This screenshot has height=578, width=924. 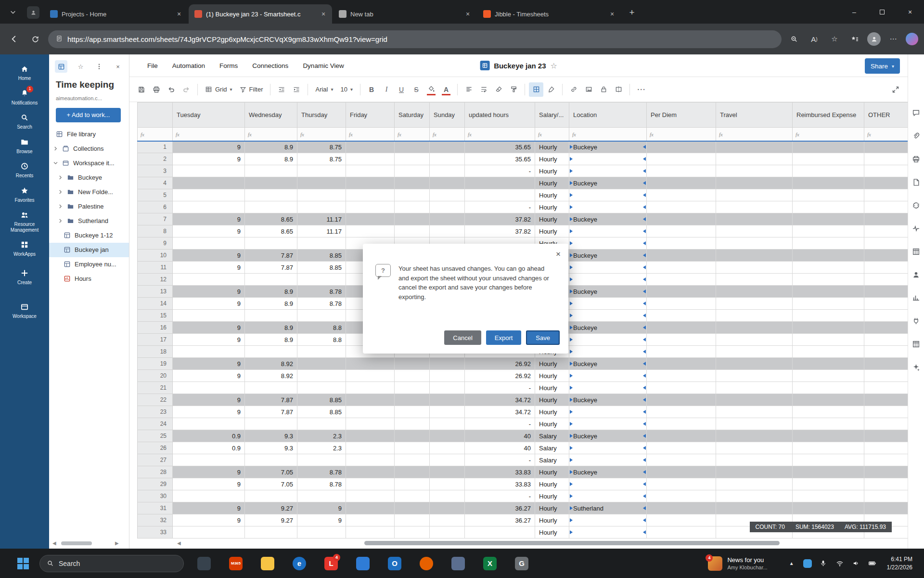 What do you see at coordinates (371, 115) in the screenshot?
I see `column-header-friday: Friday` at bounding box center [371, 115].